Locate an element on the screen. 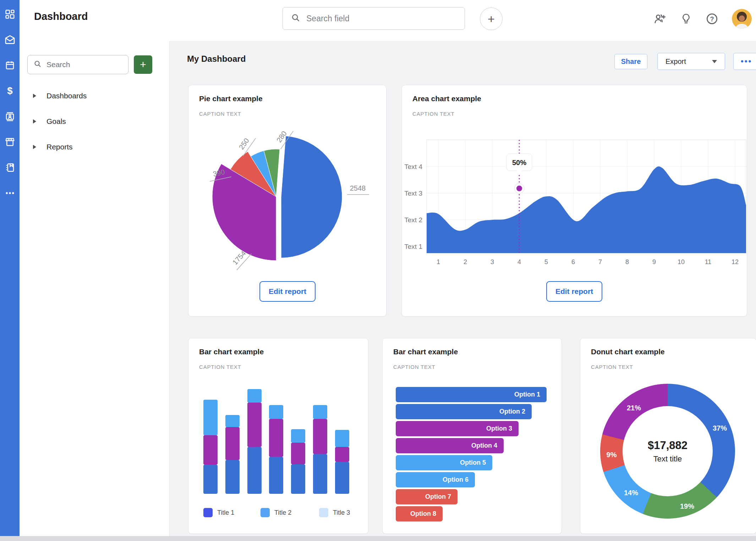  stacked-bar-chart-card: Bar chart example CAPTION TEXT Title 1Ti… is located at coordinates (278, 436).